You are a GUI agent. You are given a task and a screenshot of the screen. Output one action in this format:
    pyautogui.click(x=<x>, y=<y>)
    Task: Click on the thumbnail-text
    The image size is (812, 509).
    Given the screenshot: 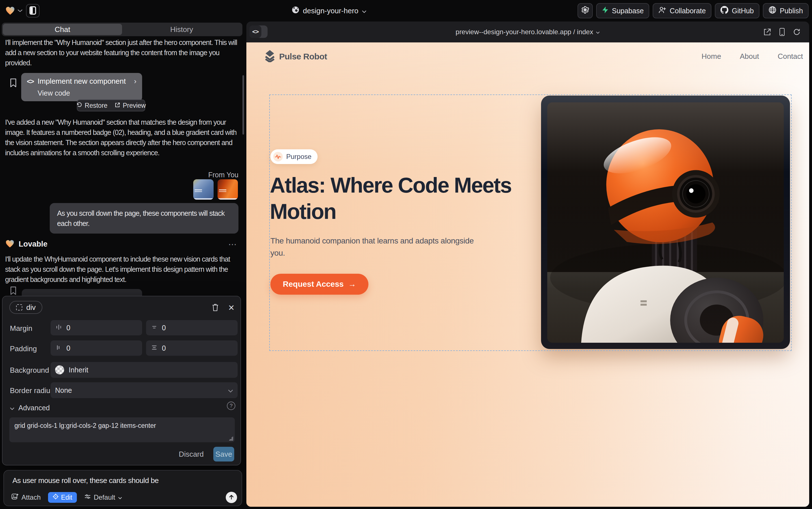 What is the action you would take?
    pyautogui.click(x=198, y=190)
    